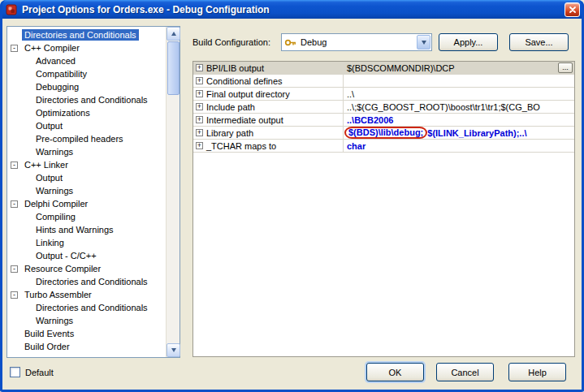 This screenshot has height=392, width=584. I want to click on scrollbar-thumb, so click(174, 68).